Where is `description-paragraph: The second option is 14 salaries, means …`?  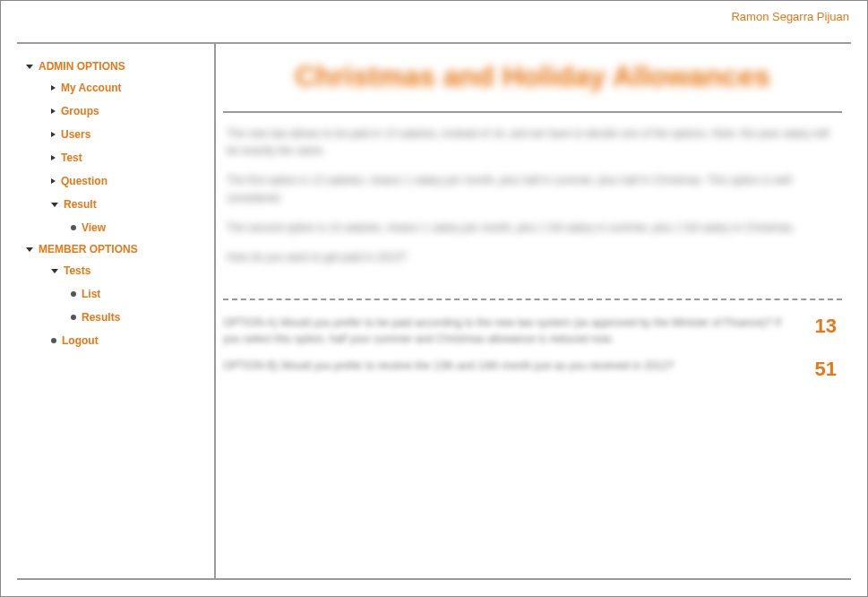 description-paragraph: The second option is 14 salaries, means … is located at coordinates (532, 228).